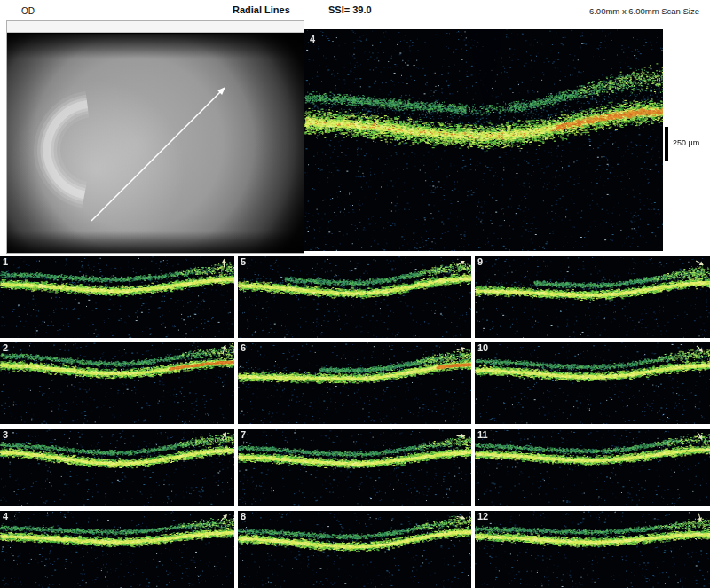 This screenshot has height=588, width=710. Describe the element at coordinates (480, 262) in the screenshot. I see `thumbnail-scan-number: 9` at that location.